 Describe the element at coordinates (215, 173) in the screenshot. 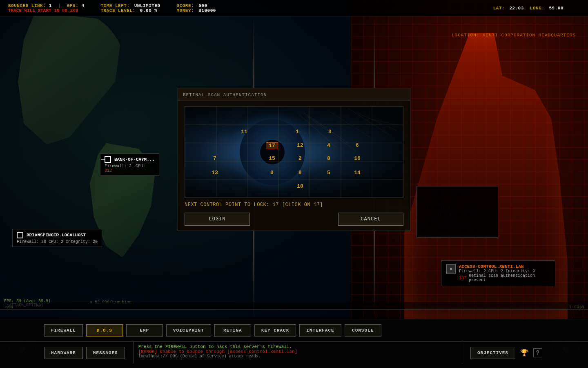

I see `grid-num-13: 13` at that location.